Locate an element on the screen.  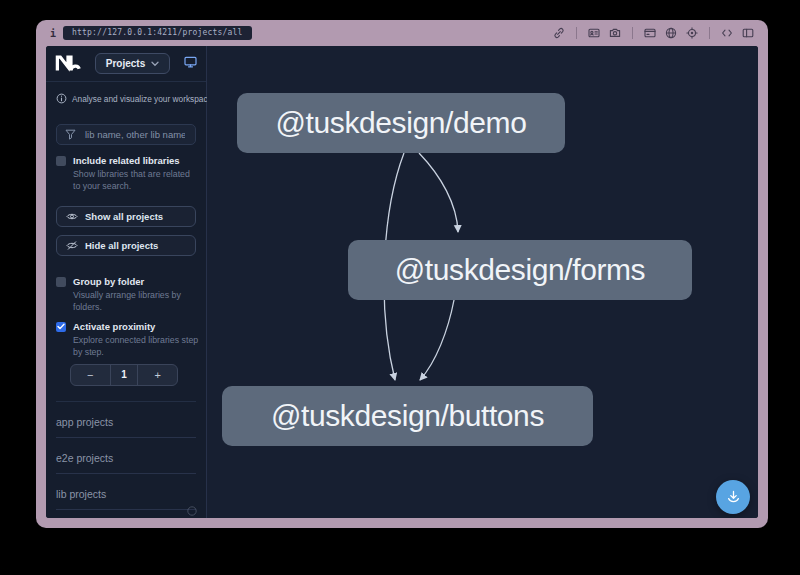
info-icon is located at coordinates (62, 98).